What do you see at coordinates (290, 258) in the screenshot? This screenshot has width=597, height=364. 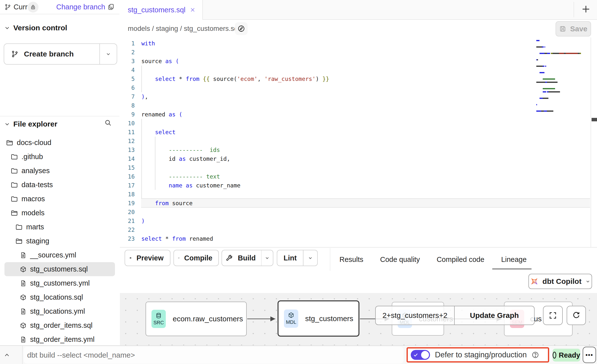 I see `lint-main: Lint` at bounding box center [290, 258].